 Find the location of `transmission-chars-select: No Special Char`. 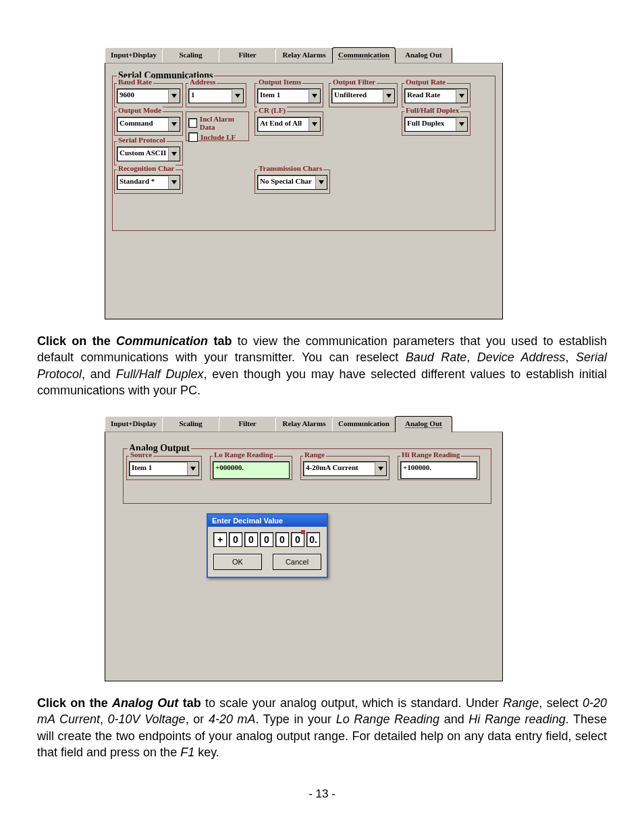

transmission-chars-select: No Special Char is located at coordinates (292, 182).